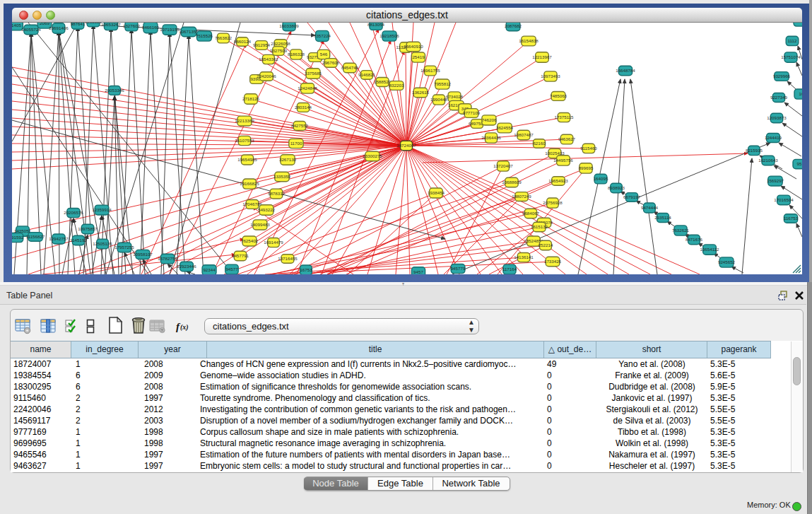 The width and height of the screenshot is (812, 514). What do you see at coordinates (406, 146) in the screenshot?
I see `svg-text: 18724007` at bounding box center [406, 146].